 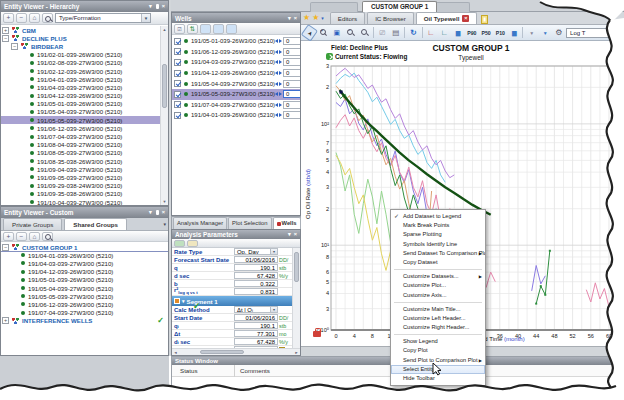 I want to click on main-document-tab: CUSTOM GROUP 1, so click(x=400, y=6).